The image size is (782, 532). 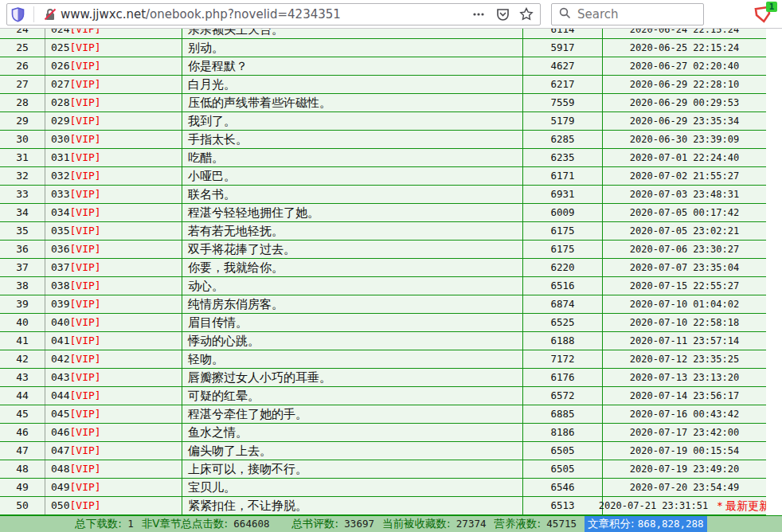 I want to click on browser-toolbar: www.jjwxc.net/onebook.php?novelid=423435…, so click(x=391, y=14).